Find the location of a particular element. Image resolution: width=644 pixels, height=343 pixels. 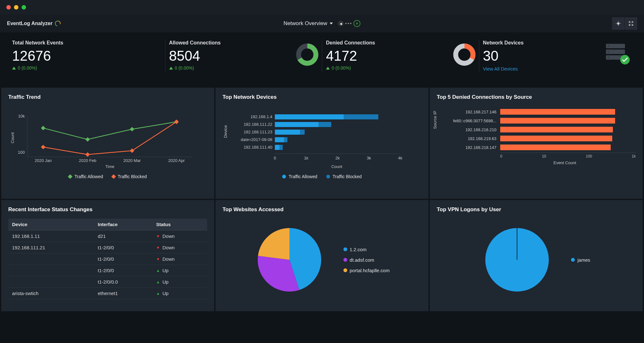

app-logo: EventLog Analyzer is located at coordinates (34, 24).